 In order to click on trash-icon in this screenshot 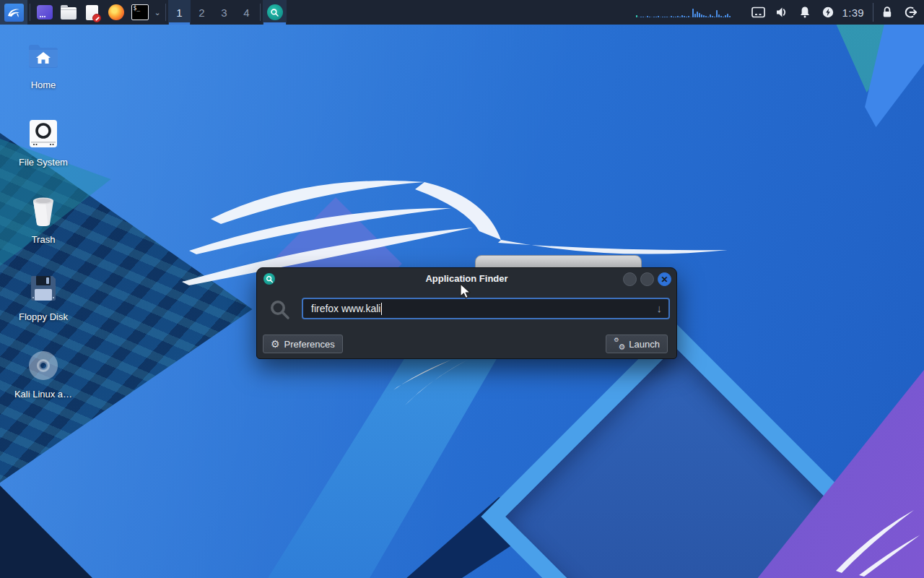, I will do `click(43, 211)`.